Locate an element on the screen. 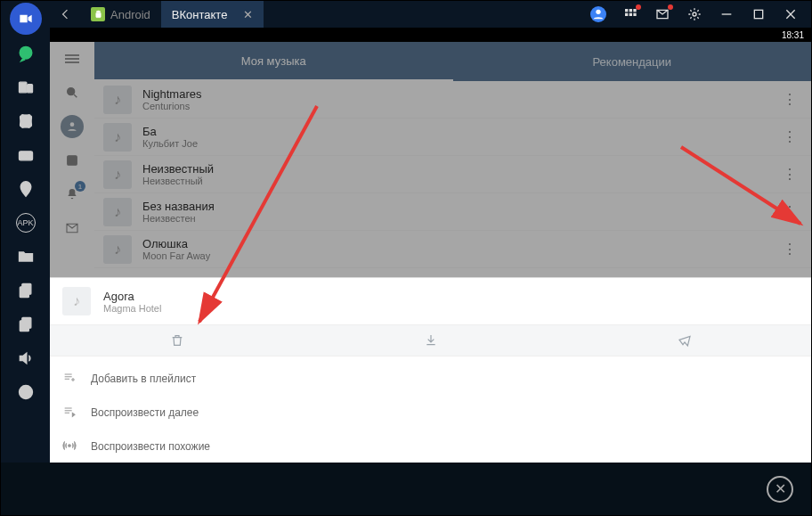 Image resolution: width=812 pixels, height=516 pixels. track-row: ♪ NightmaresCenturions ⋮ is located at coordinates (452, 100).